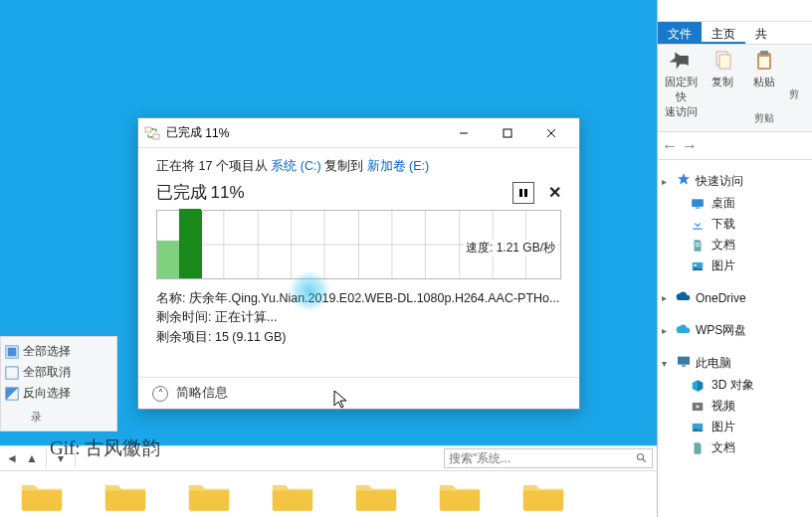  What do you see at coordinates (59, 394) in the screenshot?
I see `invert-selection-button: 反向选择` at bounding box center [59, 394].